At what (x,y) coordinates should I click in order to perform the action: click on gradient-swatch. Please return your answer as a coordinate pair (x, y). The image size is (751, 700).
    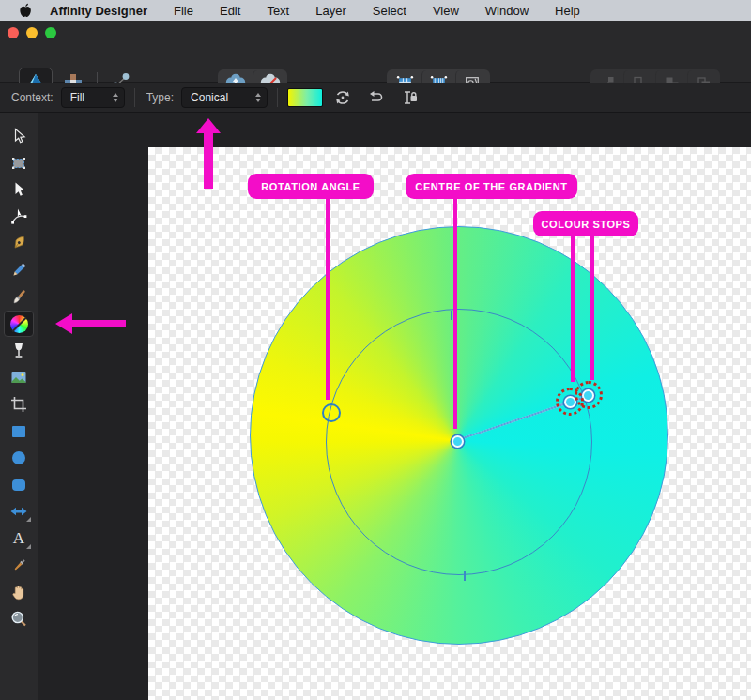
    Looking at the image, I should click on (305, 98).